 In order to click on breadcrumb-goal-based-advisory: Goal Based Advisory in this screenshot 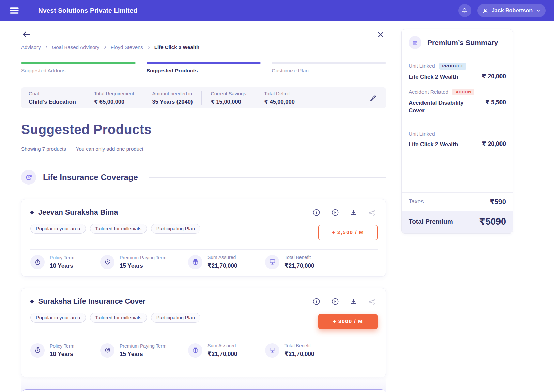, I will do `click(76, 47)`.